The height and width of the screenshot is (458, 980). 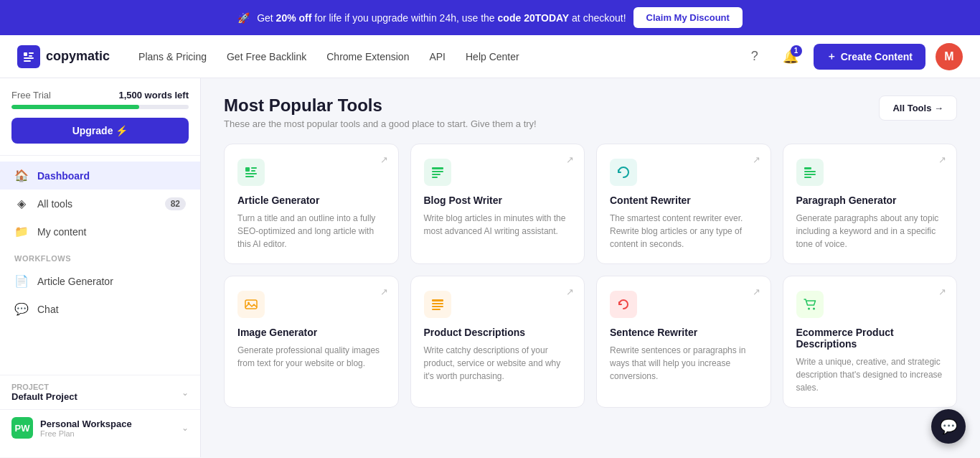 I want to click on sidebar-item-dashboard: 🏠 Dashboard, so click(x=100, y=175).